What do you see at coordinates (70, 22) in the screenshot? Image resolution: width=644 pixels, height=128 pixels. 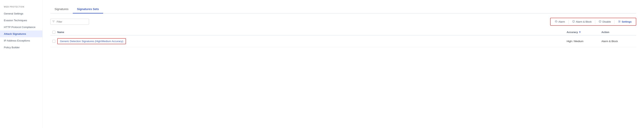 I see `filter-wrap` at bounding box center [70, 22].